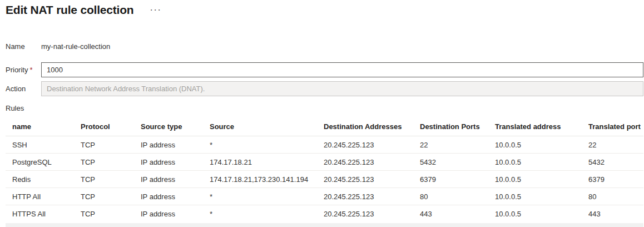 This screenshot has height=227, width=644. I want to click on name-value: my-nat-rule-collection, so click(76, 47).